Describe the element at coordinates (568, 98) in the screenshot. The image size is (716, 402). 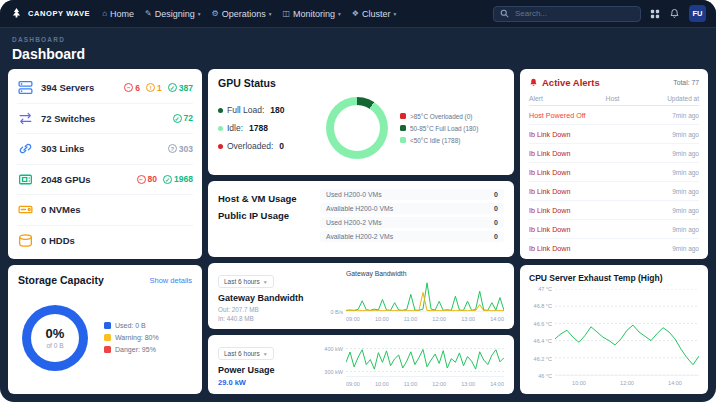
I see `col-alert: Alert` at that location.